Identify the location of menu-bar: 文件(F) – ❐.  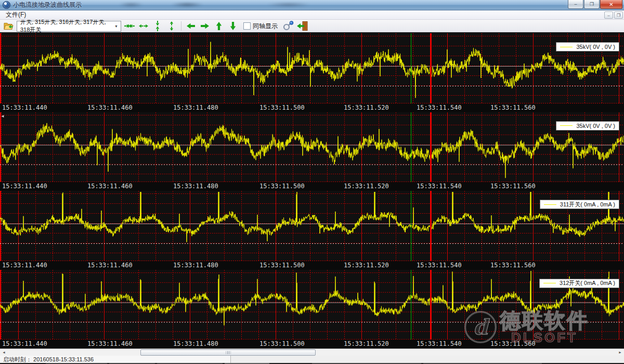
(312, 15).